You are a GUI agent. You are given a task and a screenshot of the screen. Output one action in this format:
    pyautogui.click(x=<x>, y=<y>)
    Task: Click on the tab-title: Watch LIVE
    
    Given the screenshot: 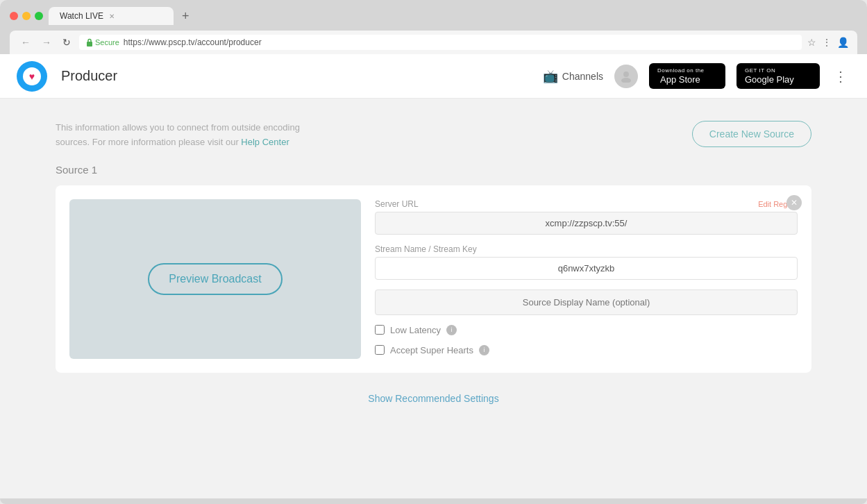 What is the action you would take?
    pyautogui.click(x=82, y=16)
    